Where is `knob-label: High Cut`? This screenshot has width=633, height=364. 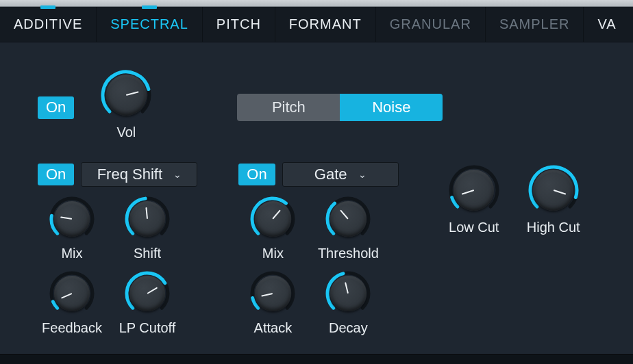
knob-label: High Cut is located at coordinates (554, 227).